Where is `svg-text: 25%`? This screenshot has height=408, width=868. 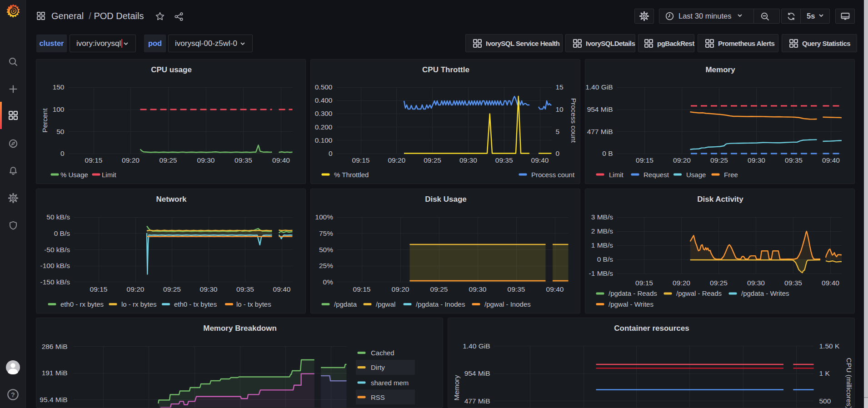 svg-text: 25% is located at coordinates (326, 265).